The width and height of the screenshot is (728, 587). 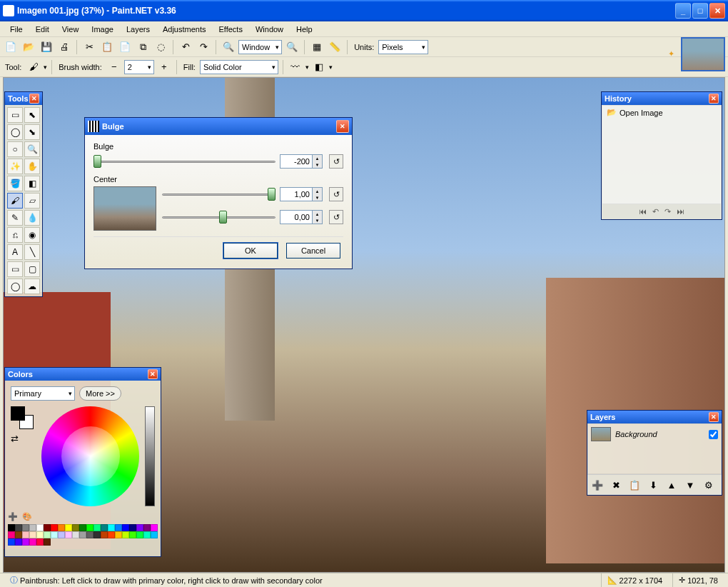 I want to click on image-thumbnail, so click(x=703, y=54).